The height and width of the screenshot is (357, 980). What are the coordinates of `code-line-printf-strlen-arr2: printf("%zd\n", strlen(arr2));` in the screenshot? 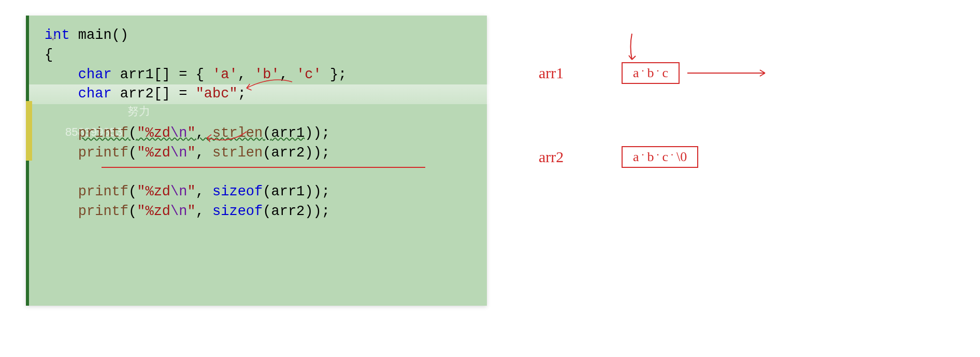 It's located at (263, 153).